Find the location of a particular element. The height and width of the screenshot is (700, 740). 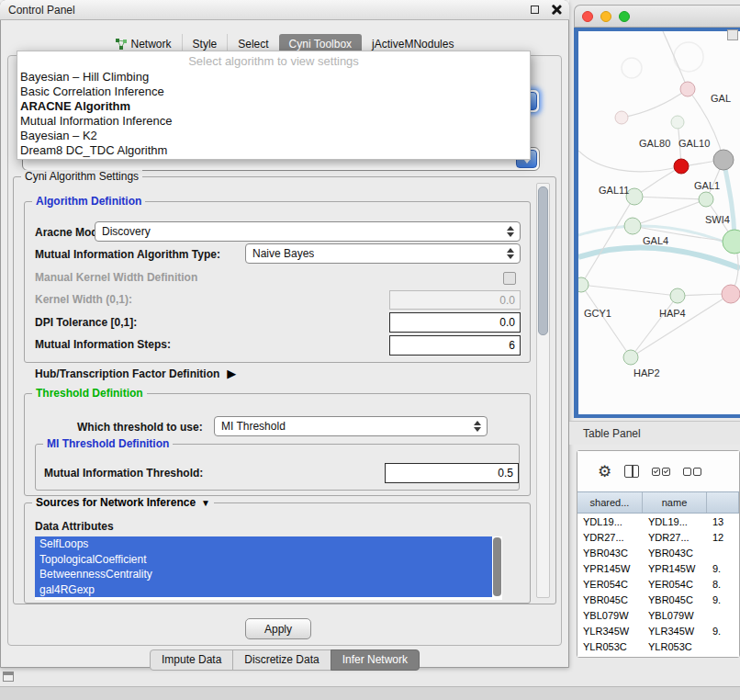

table-panel-titlebar: Table Panel is located at coordinates (655, 433).